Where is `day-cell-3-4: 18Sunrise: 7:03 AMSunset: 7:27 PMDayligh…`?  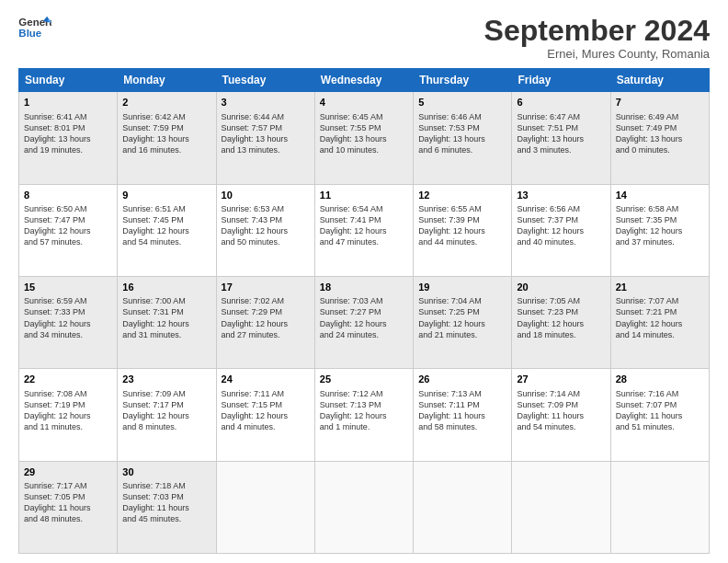 day-cell-3-4: 18Sunrise: 7:03 AMSunset: 7:27 PMDayligh… is located at coordinates (364, 322).